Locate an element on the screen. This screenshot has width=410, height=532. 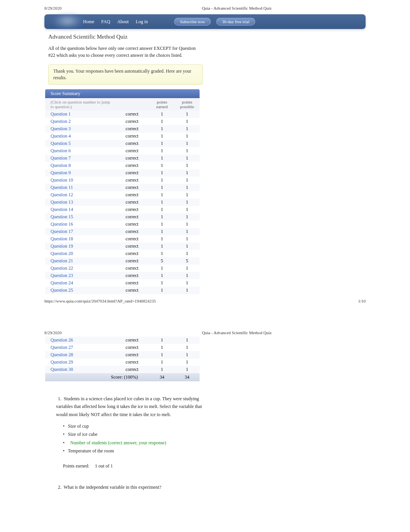
question-link: Question 30 is located at coordinates (80, 369).